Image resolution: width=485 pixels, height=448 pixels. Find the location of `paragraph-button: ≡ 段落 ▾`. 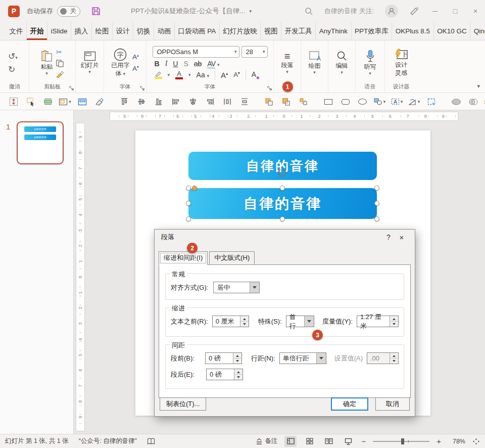

paragraph-button: ≡ 段落 ▾ is located at coordinates (287, 63).